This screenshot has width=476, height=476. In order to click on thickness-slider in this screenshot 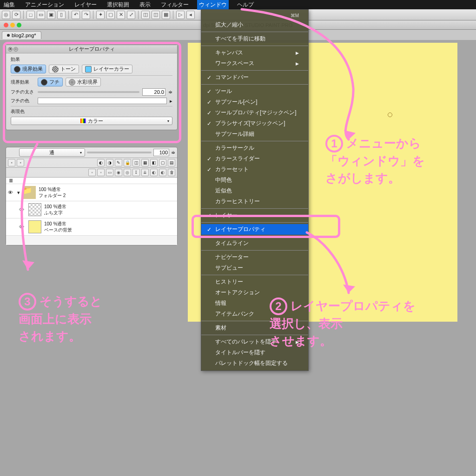, I will do `click(88, 92)`.